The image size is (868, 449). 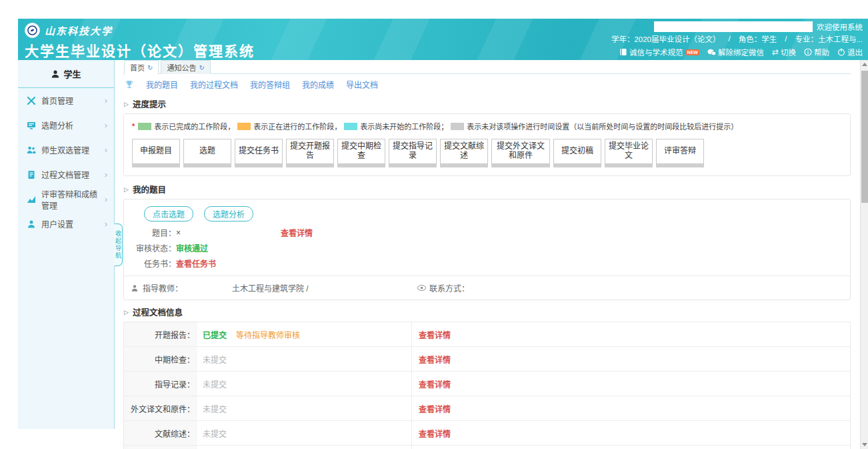 What do you see at coordinates (351, 127) in the screenshot?
I see `legend-swatch-notstarted` at bounding box center [351, 127].